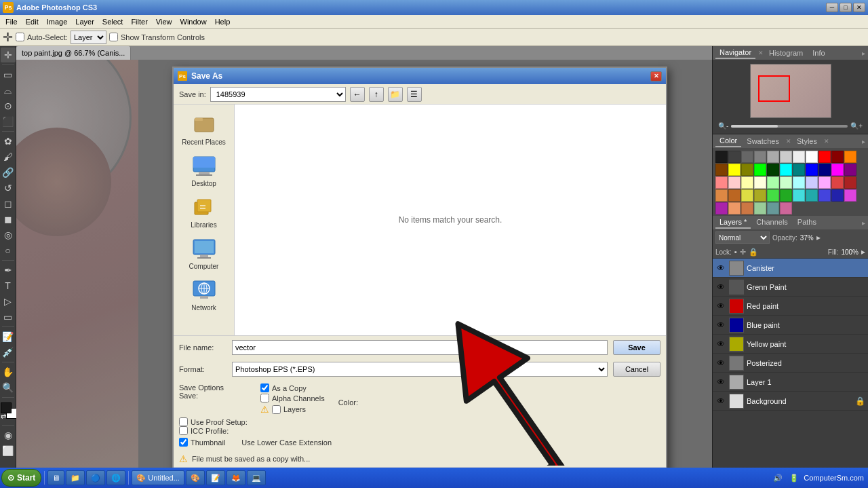 The height and width of the screenshot is (488, 868). Describe the element at coordinates (734, 157) in the screenshot. I see `swatch-dark-gray` at that location.